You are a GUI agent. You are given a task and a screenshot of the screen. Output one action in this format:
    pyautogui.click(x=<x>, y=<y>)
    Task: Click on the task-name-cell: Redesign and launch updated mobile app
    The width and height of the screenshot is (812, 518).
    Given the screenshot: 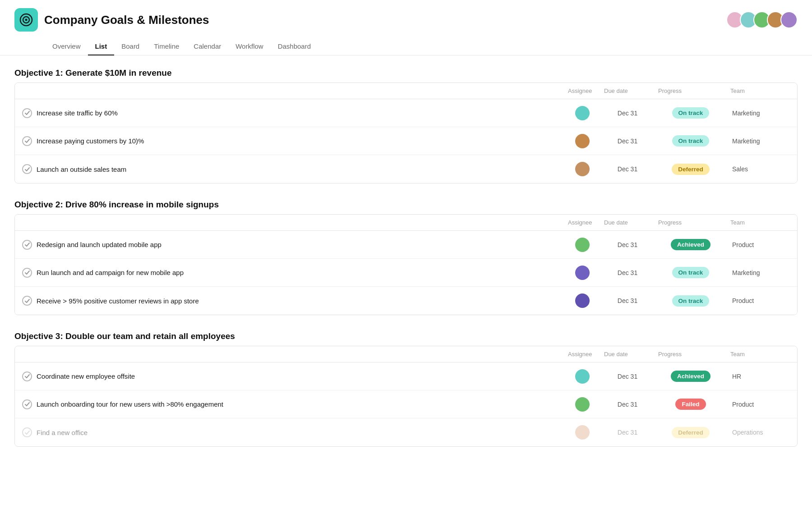 What is the action you would take?
    pyautogui.click(x=293, y=245)
    